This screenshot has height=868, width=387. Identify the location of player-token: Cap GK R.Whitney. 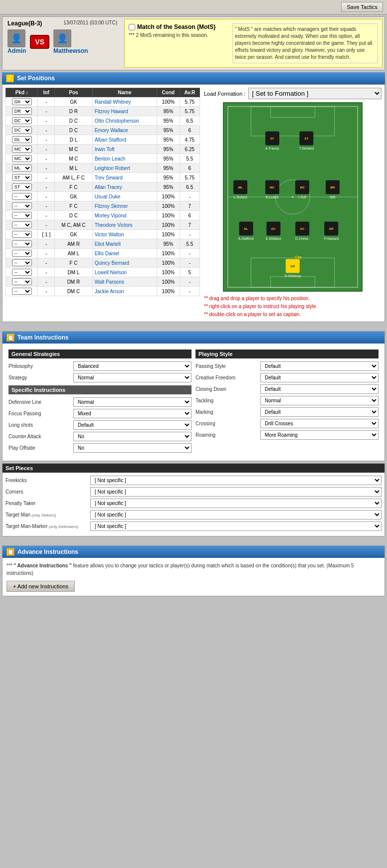
(293, 268).